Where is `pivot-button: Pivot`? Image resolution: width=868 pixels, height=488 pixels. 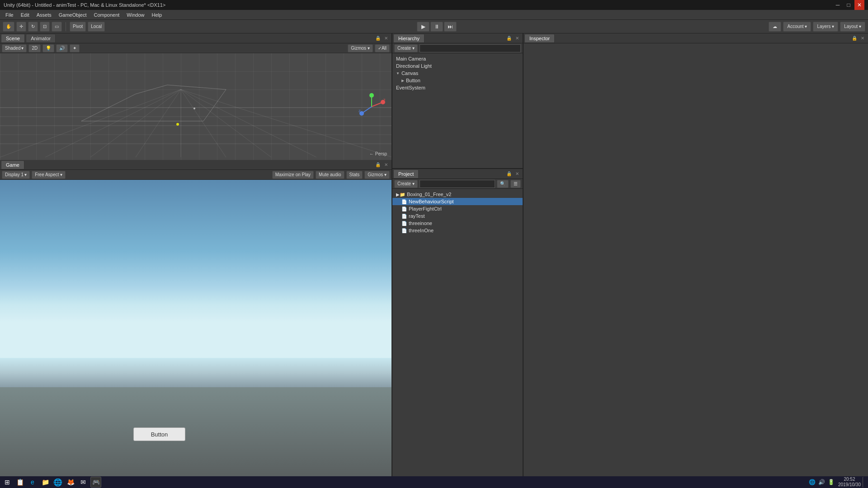
pivot-button: Pivot is located at coordinates (78, 27).